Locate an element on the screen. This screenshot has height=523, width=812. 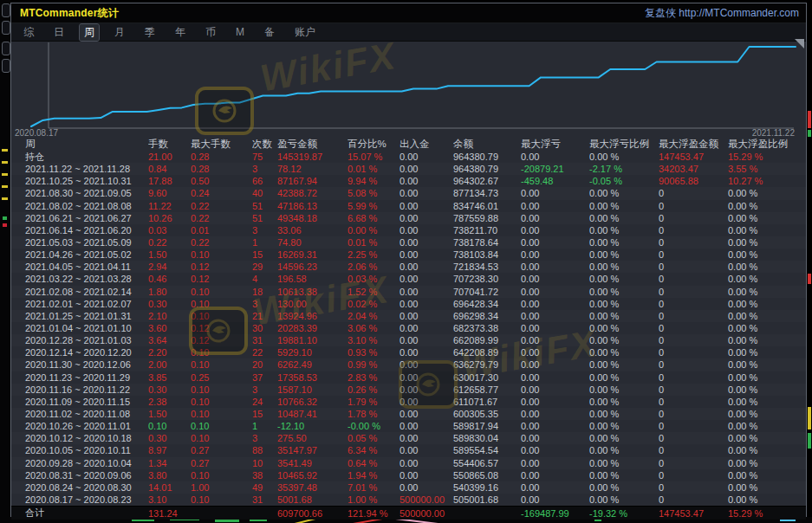
cell: 0.46 is located at coordinates (170, 279).